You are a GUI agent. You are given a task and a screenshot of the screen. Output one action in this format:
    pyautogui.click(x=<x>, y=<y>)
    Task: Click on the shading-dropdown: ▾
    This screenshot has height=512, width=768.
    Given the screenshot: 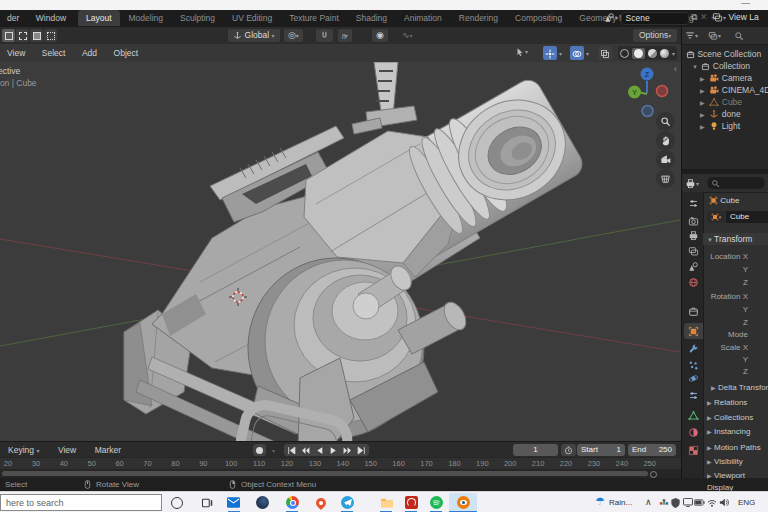 What is the action you would take?
    pyautogui.click(x=674, y=54)
    